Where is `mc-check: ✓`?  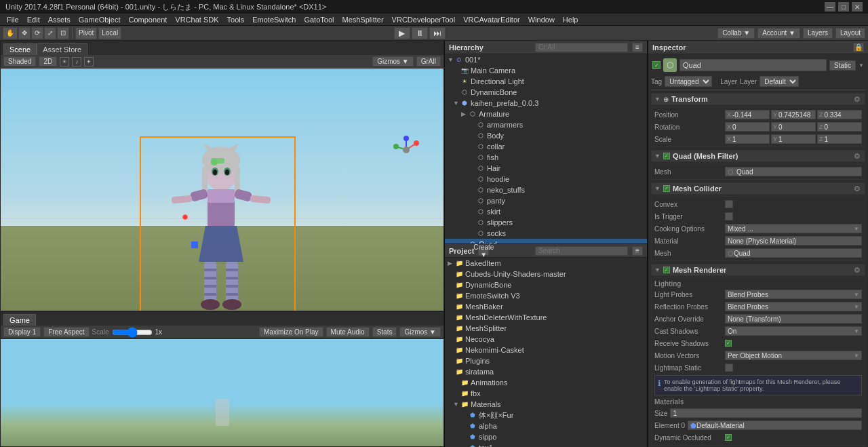 mc-check: ✓ is located at coordinates (667, 189).